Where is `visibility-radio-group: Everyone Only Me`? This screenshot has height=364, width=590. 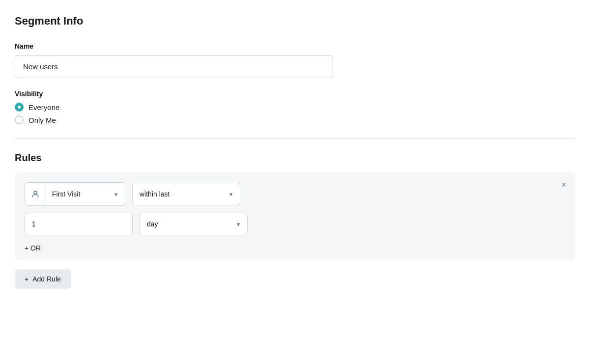 visibility-radio-group: Everyone Only Me is located at coordinates (295, 113).